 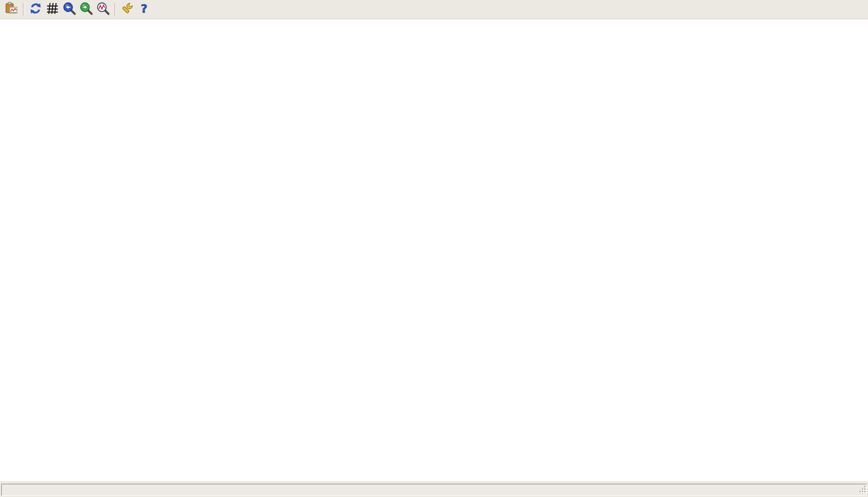 What do you see at coordinates (434, 490) in the screenshot?
I see `statusbar-message` at bounding box center [434, 490].